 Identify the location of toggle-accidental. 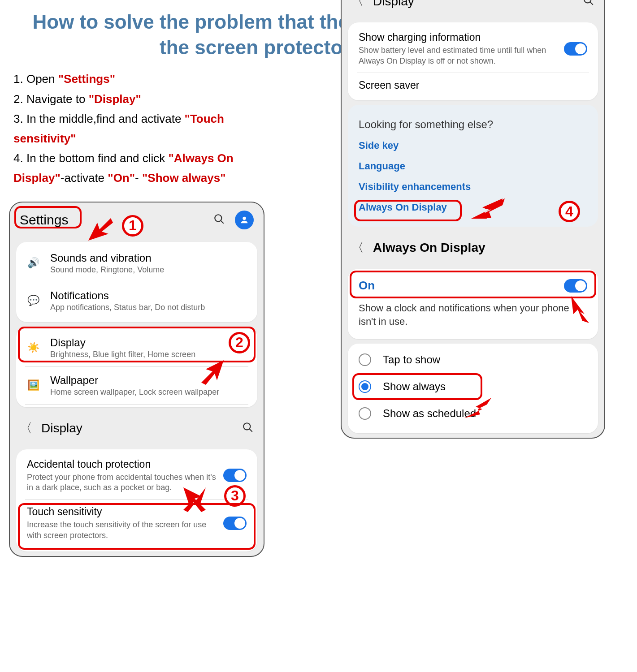
(235, 475).